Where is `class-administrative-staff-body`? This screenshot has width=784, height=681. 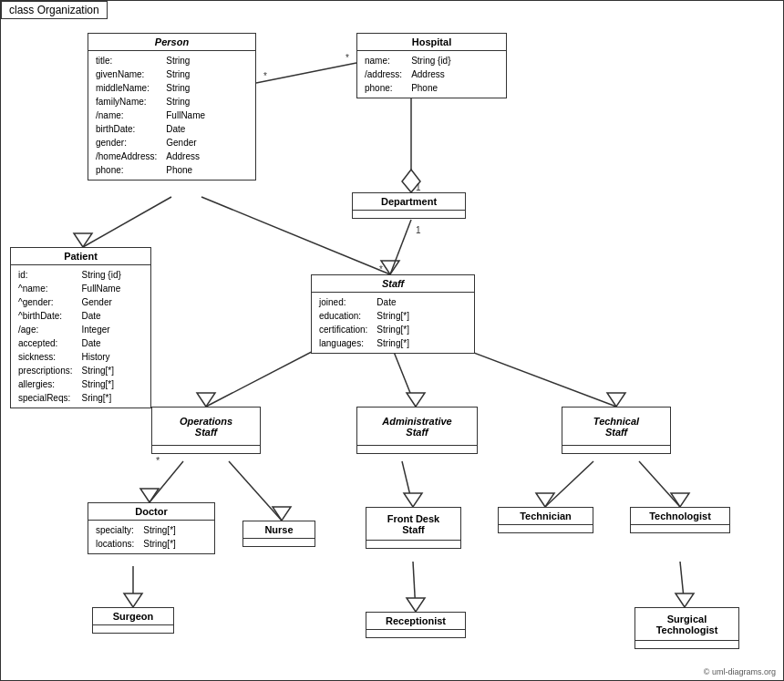 class-administrative-staff-body is located at coordinates (418, 449).